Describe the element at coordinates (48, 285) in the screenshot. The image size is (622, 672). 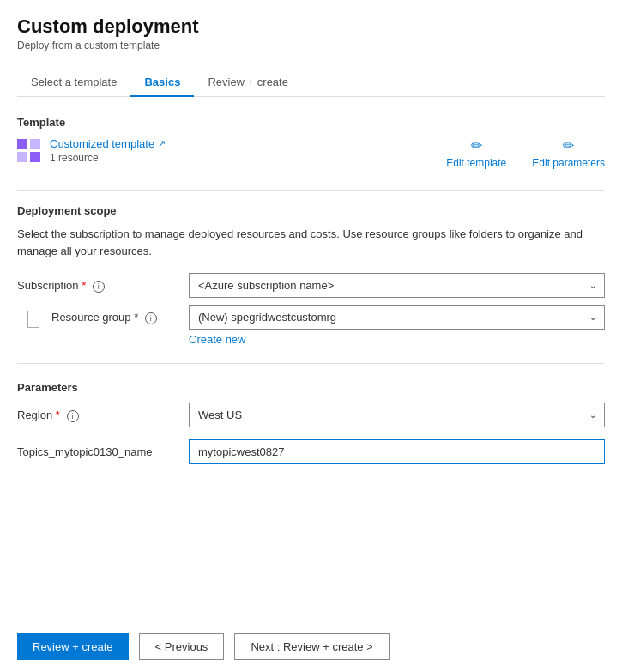
I see `subscription-label: Subscription` at that location.